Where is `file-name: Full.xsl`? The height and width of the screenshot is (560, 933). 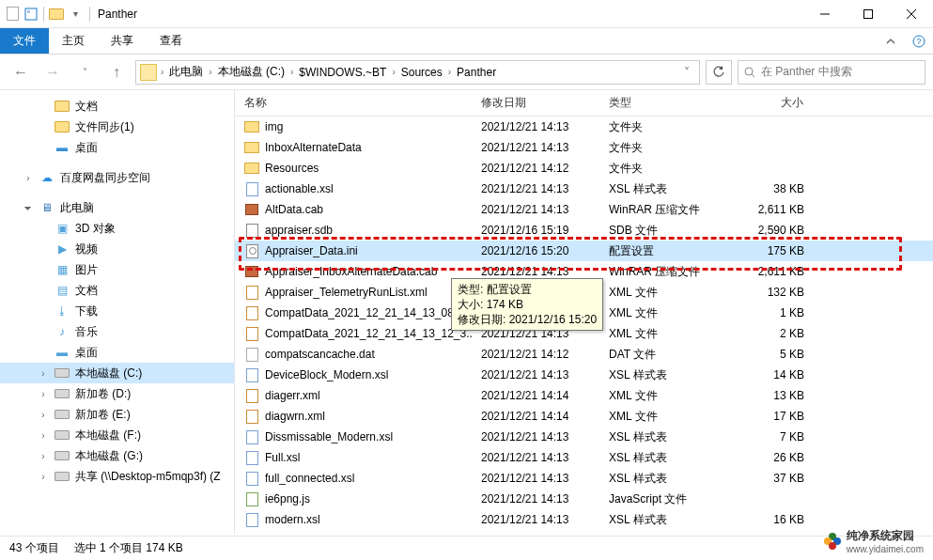
file-name: Full.xsl is located at coordinates (282, 458).